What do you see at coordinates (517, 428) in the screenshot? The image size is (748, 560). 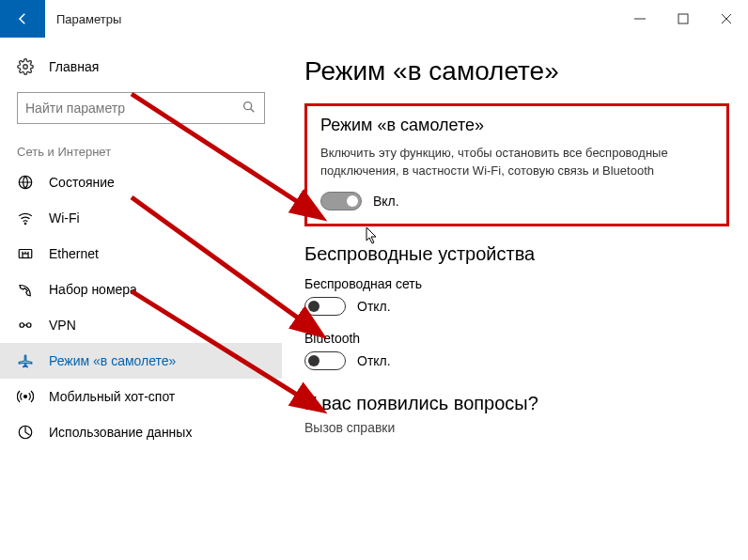 I see `help-link: Вызов справки` at bounding box center [517, 428].